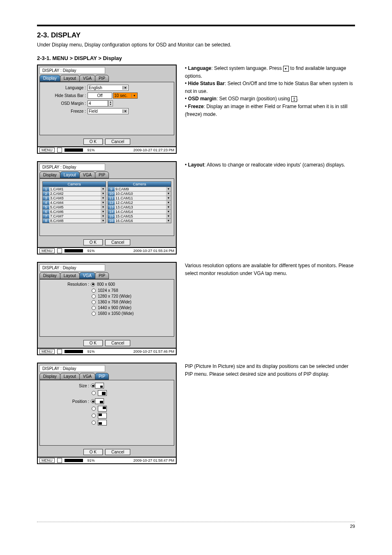 This screenshot has height=555, width=392. I want to click on combo-language: English▾, so click(108, 88).